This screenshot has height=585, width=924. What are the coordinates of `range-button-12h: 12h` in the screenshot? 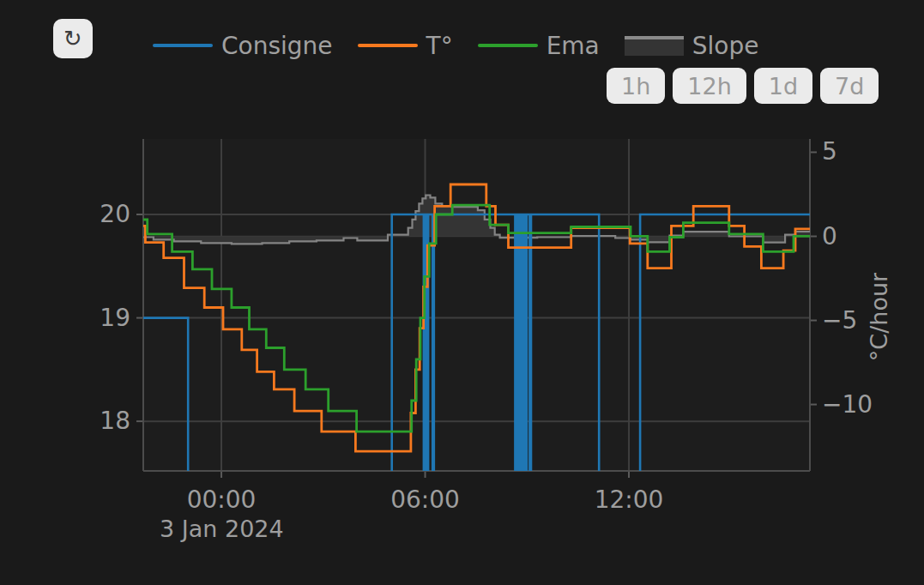 It's located at (709, 86).